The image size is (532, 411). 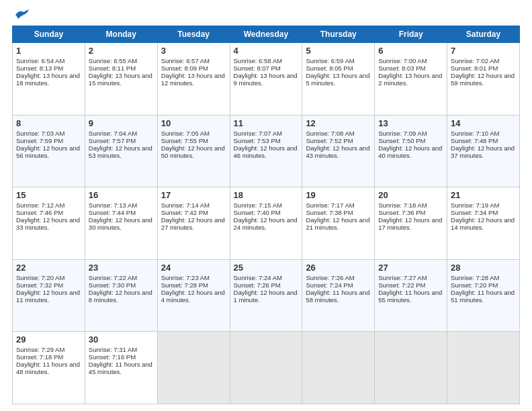 What do you see at coordinates (484, 51) in the screenshot?
I see `day-number: 7` at bounding box center [484, 51].